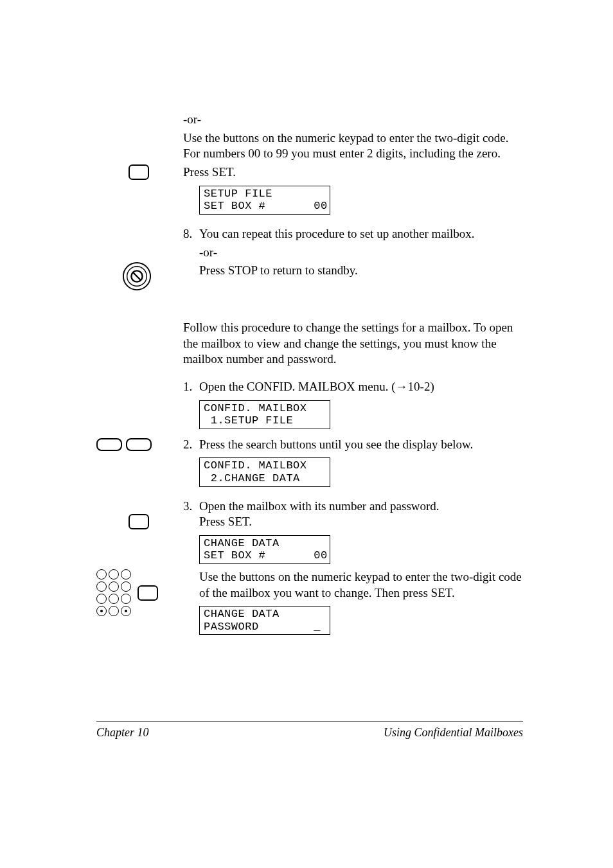 The image size is (613, 868). What do you see at coordinates (353, 445) in the screenshot?
I see `step-2: 2. Press the search buttons until you se…` at bounding box center [353, 445].